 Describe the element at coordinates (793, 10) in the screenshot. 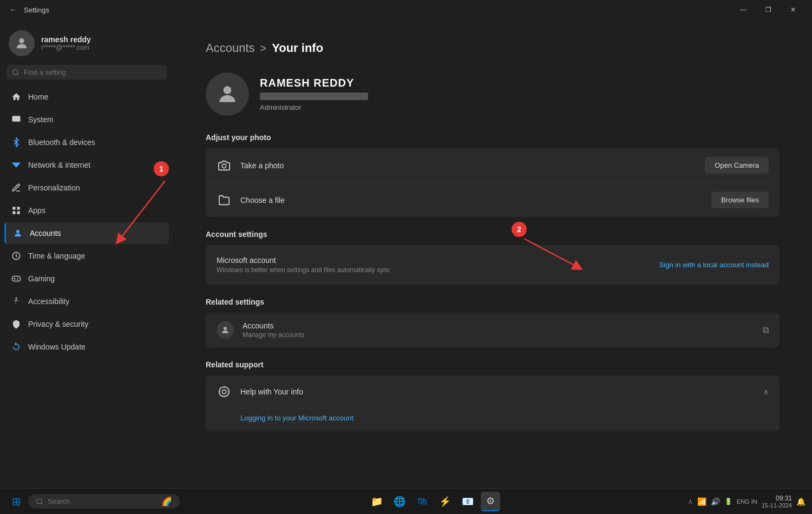

I see `close-button: ✕` at that location.